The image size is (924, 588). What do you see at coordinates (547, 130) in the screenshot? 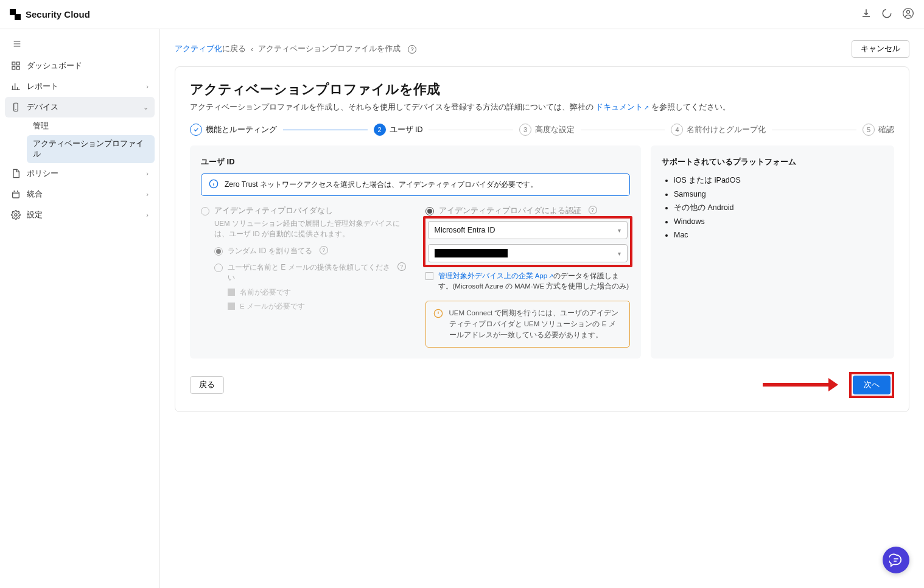
I see `step-3: 3高度な設定` at bounding box center [547, 130].